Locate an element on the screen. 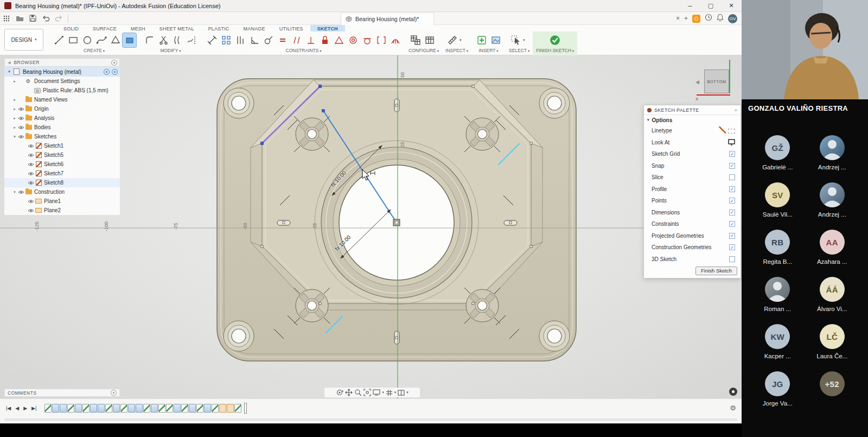 The width and height of the screenshot is (868, 437). browser-options-icon is located at coordinates (114, 63).